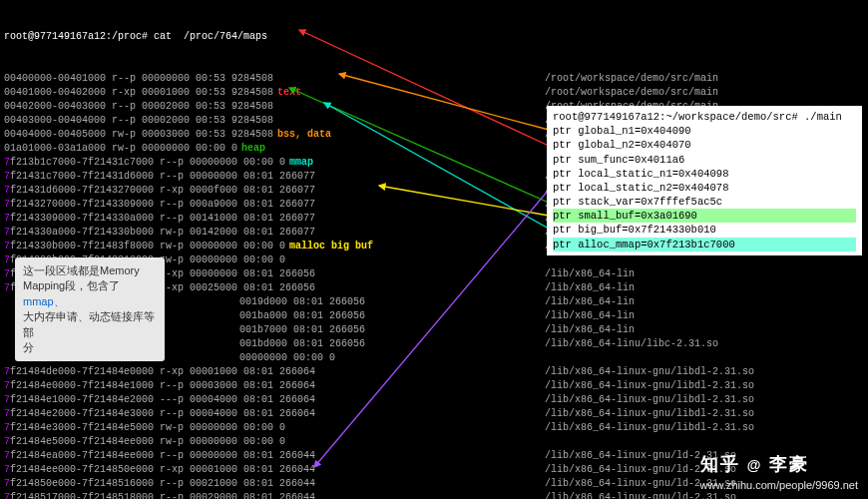 Image resolution: width=868 pixels, height=499 pixels. I want to click on map-row: 7f21484e5000-7f21484ee000rw-p0000000000:…, so click(434, 442).